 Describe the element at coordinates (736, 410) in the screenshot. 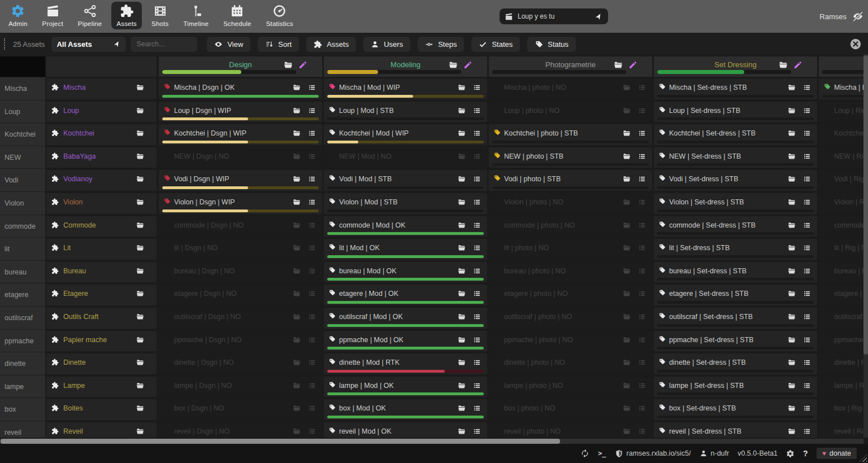

I see `status-cell: box | Set-dress | STB` at that location.